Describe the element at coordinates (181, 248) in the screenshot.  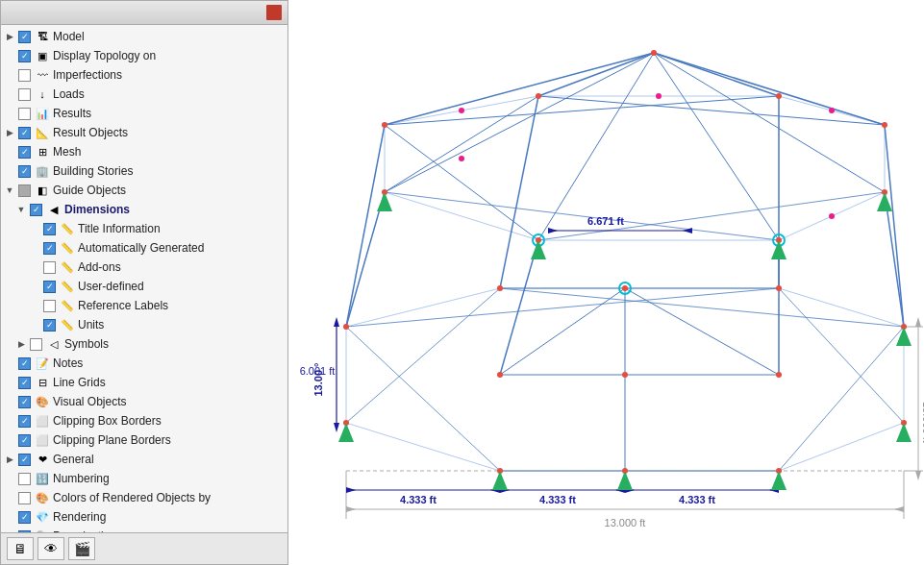
I see `label-auto-generated: Automatically Generated` at that location.